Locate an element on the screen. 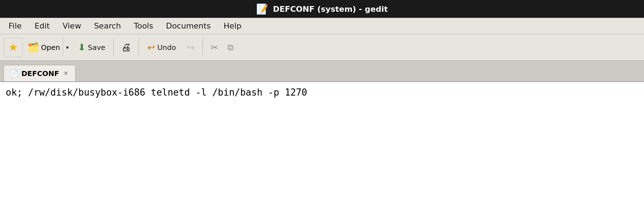 This screenshot has height=199, width=644. tab-close-button: ✕ is located at coordinates (66, 73).